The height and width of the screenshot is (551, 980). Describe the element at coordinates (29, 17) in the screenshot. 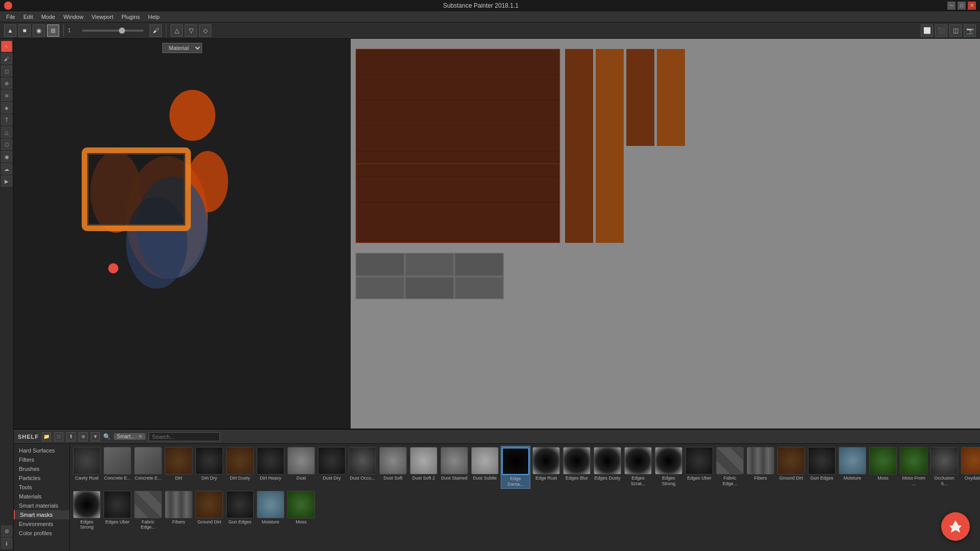

I see `menu-edit: Edit` at that location.